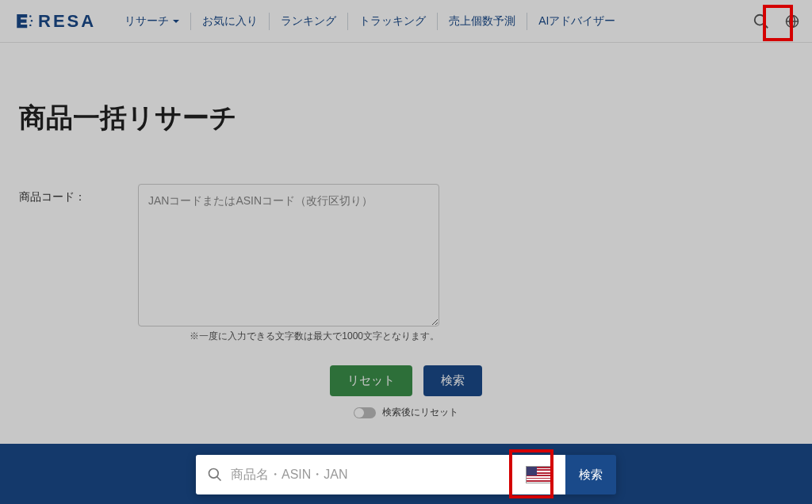 This screenshot has width=812, height=504. I want to click on nav-tracking: トラッキング, so click(393, 21).